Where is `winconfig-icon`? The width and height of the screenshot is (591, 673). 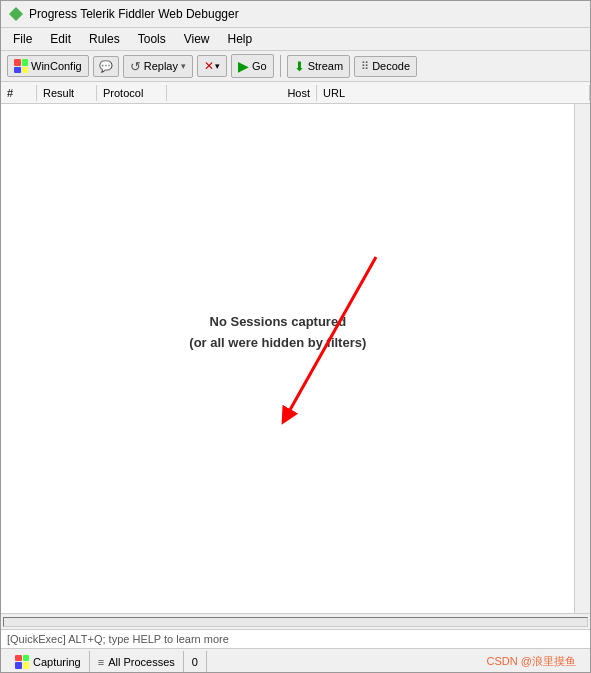
winconfig-icon is located at coordinates (21, 66).